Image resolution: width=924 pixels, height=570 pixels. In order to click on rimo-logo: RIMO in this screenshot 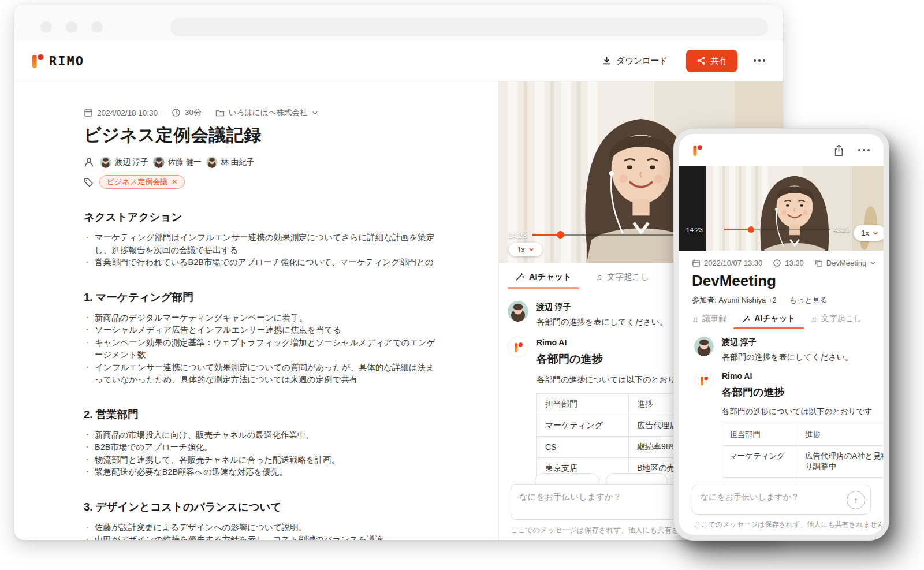, I will do `click(58, 61)`.